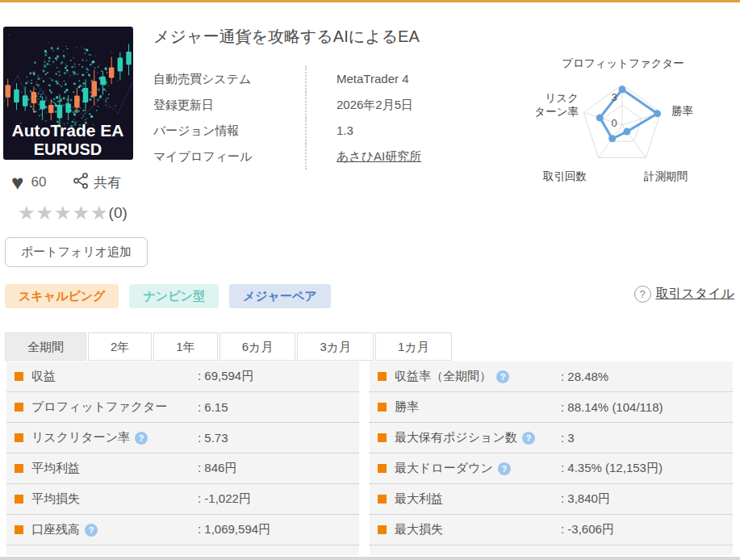 This screenshot has width=740, height=560. What do you see at coordinates (557, 105) in the screenshot?
I see `radar-axis-label: リスクターン率` at bounding box center [557, 105].